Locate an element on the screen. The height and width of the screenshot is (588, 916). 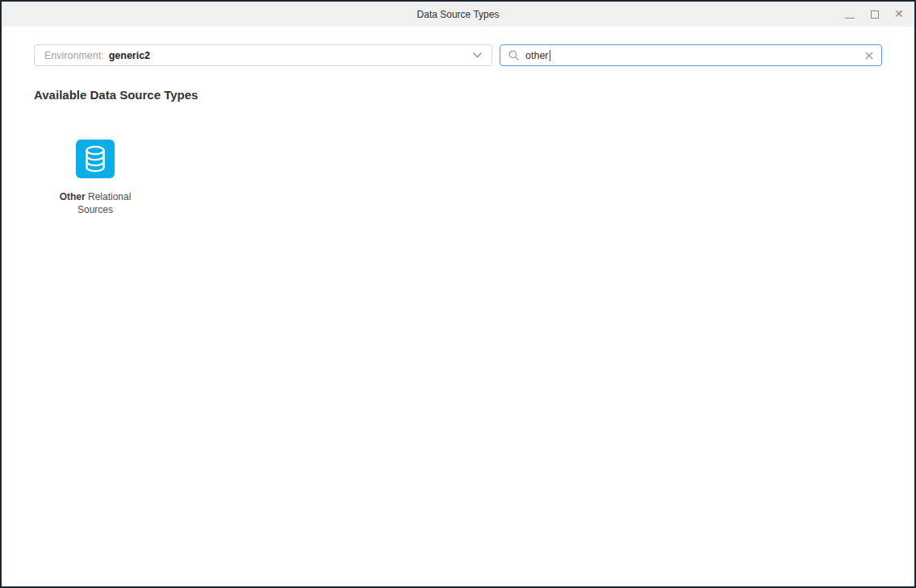
tile-label-rest: Relational Sources is located at coordinates (104, 203).